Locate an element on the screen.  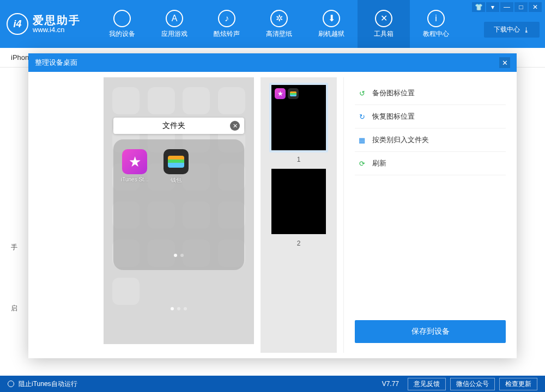
flower-icon: ✲ is located at coordinates (279, 19).